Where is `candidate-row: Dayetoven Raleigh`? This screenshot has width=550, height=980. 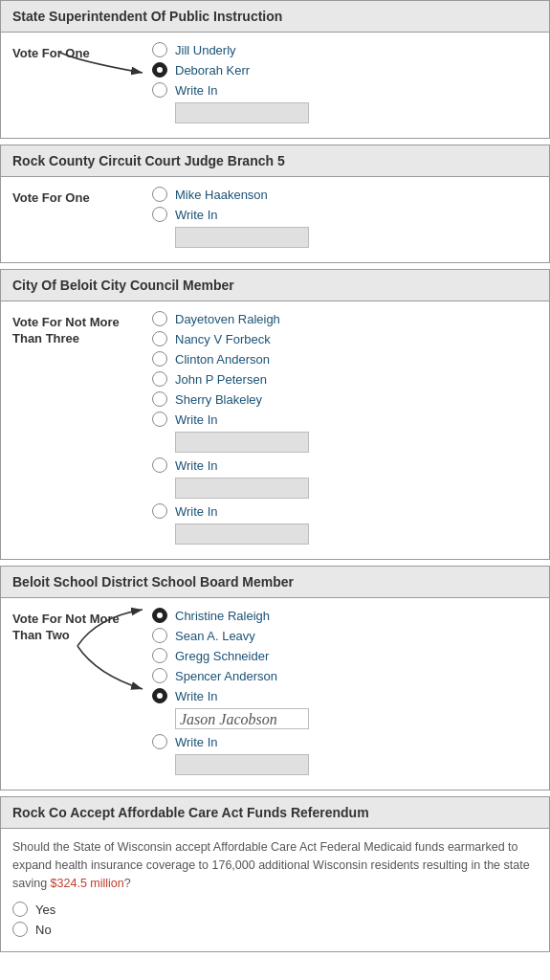 candidate-row: Dayetoven Raleigh is located at coordinates (346, 319).